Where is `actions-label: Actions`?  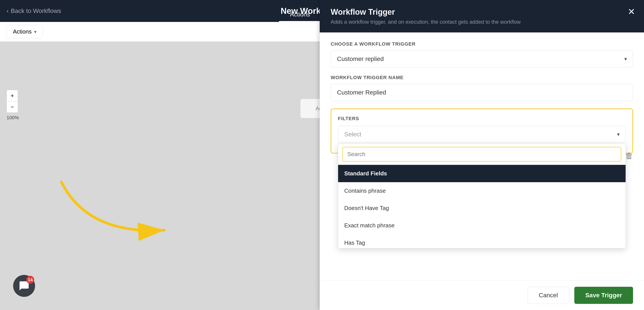 actions-label: Actions is located at coordinates (22, 32).